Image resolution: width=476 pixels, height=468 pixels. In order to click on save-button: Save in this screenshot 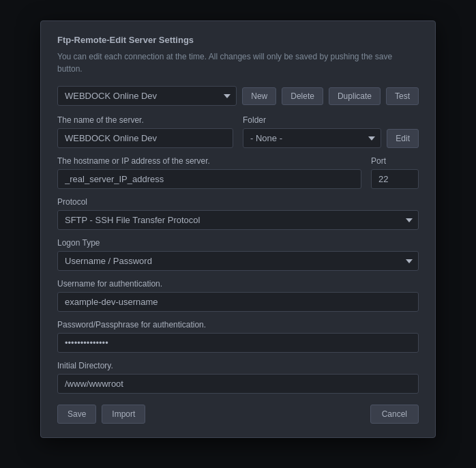, I will do `click(76, 414)`.